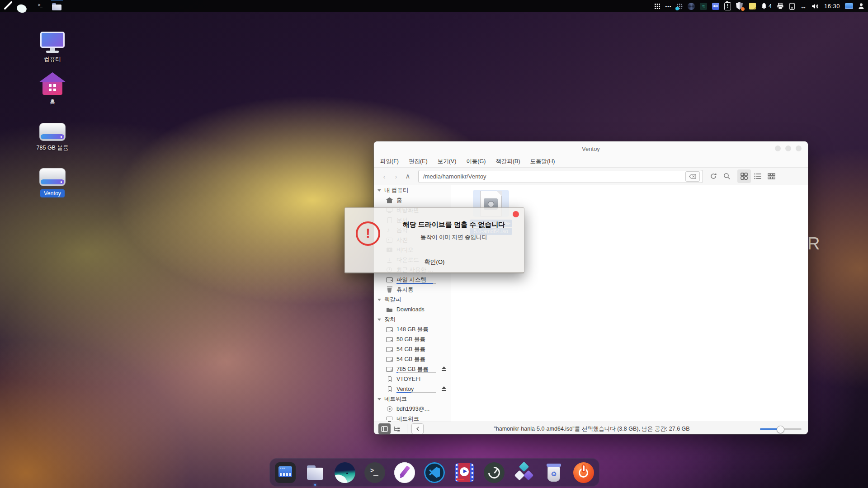  What do you see at coordinates (41, 6) in the screenshot?
I see `terminal-icon` at bounding box center [41, 6].